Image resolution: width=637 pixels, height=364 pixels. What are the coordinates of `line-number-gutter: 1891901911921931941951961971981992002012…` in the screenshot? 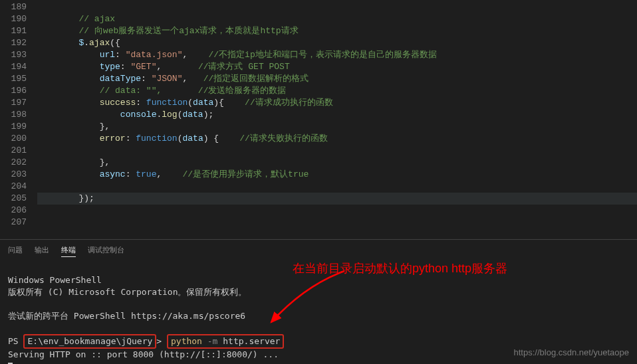 It's located at (19, 120).